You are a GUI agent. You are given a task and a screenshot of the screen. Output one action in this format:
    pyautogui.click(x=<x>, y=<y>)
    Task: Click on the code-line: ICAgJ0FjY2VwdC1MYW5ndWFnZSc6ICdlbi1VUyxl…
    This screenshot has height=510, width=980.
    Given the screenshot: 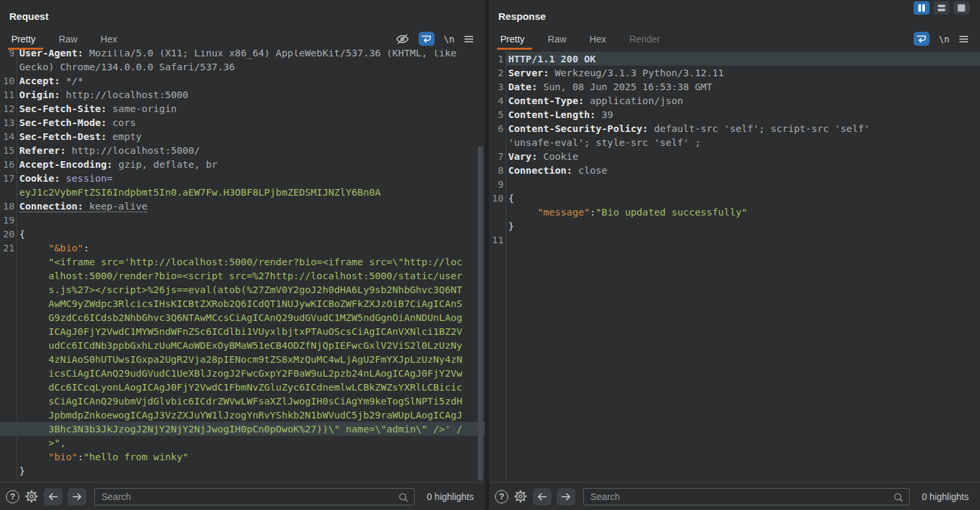 What is the action you would take?
    pyautogui.click(x=243, y=332)
    